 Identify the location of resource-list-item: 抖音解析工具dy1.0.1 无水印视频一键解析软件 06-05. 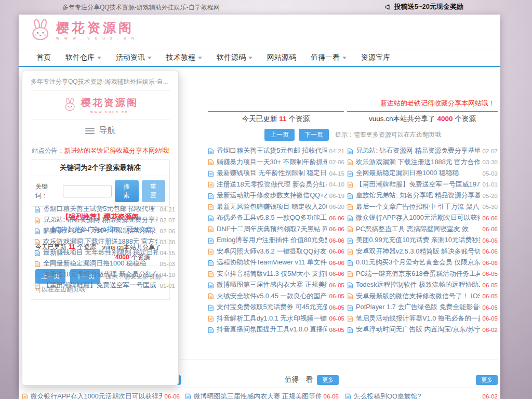
(276, 319).